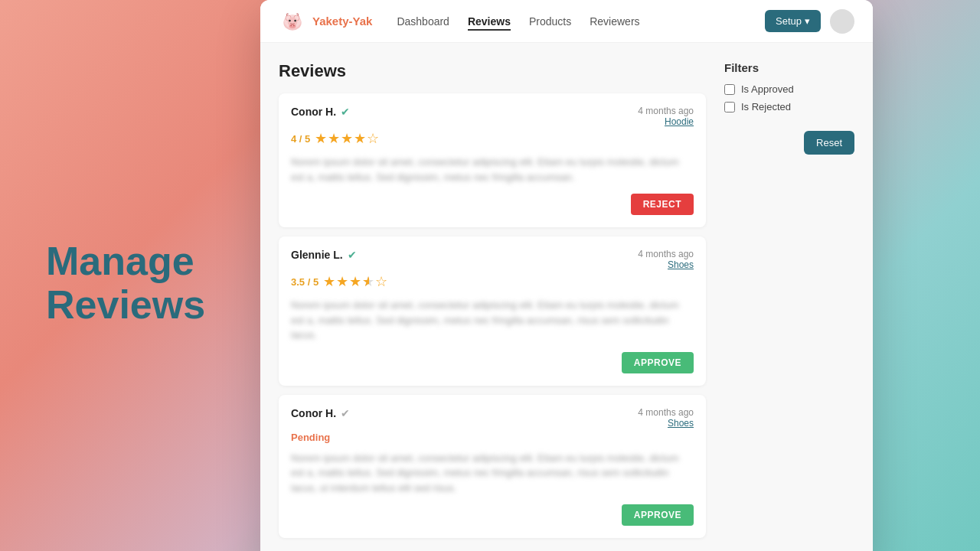 This screenshot has height=551, width=980. I want to click on review-card: Conor H. ✔ 4 months ago Hoodie 4 / 5 ★★★…, so click(492, 161).